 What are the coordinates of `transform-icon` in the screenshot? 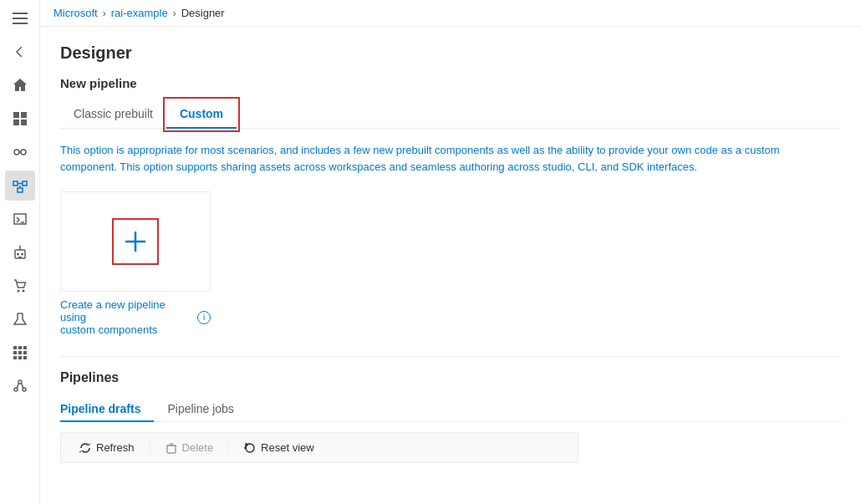 It's located at (20, 152).